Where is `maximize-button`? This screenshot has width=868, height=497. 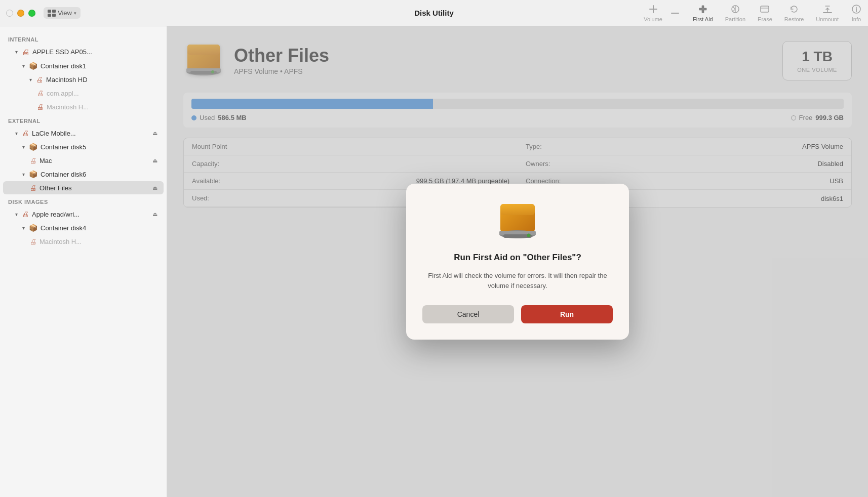 maximize-button is located at coordinates (32, 13).